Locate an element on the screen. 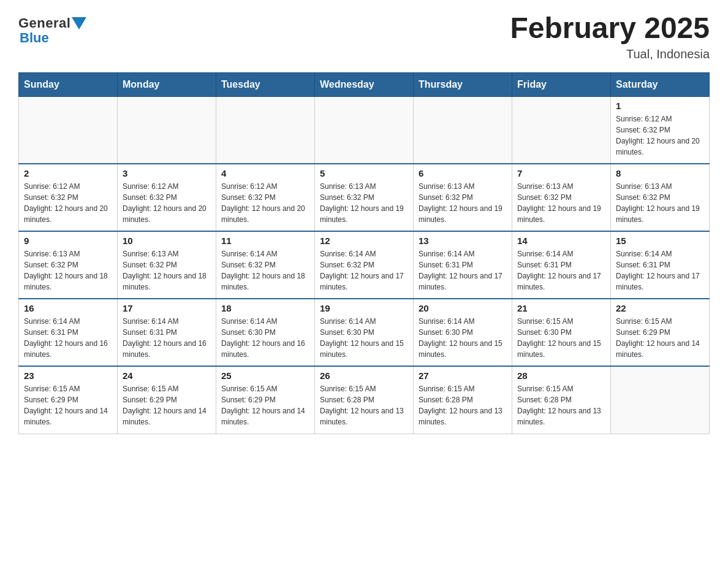  logo-blue: Blue is located at coordinates (34, 38).